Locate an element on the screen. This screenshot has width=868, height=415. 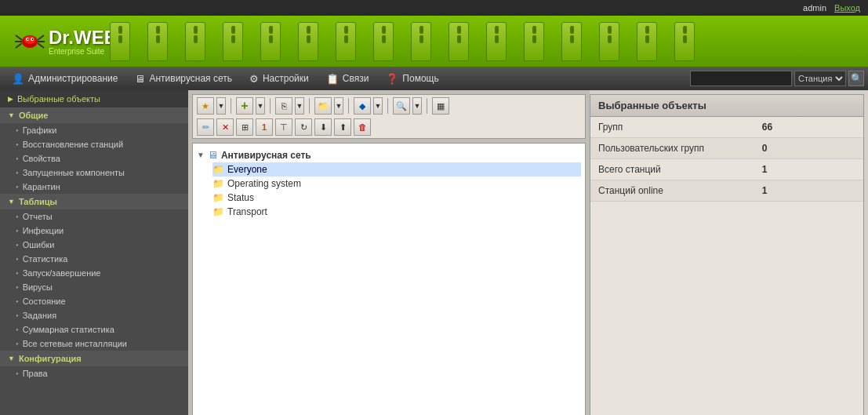
sidebar-infections-label: Инфекции is located at coordinates (44, 231).